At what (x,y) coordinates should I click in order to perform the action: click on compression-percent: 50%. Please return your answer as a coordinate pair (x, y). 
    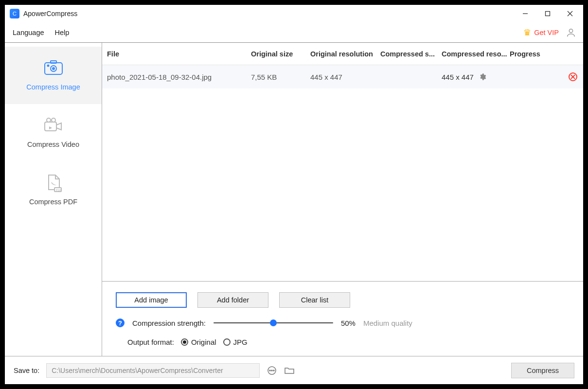
    Looking at the image, I should click on (348, 323).